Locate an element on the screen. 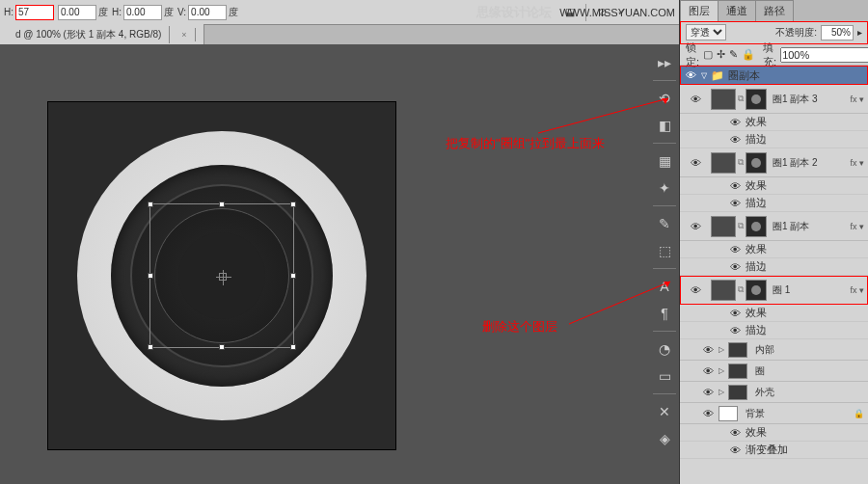  transform-bounding-box is located at coordinates (222, 276).